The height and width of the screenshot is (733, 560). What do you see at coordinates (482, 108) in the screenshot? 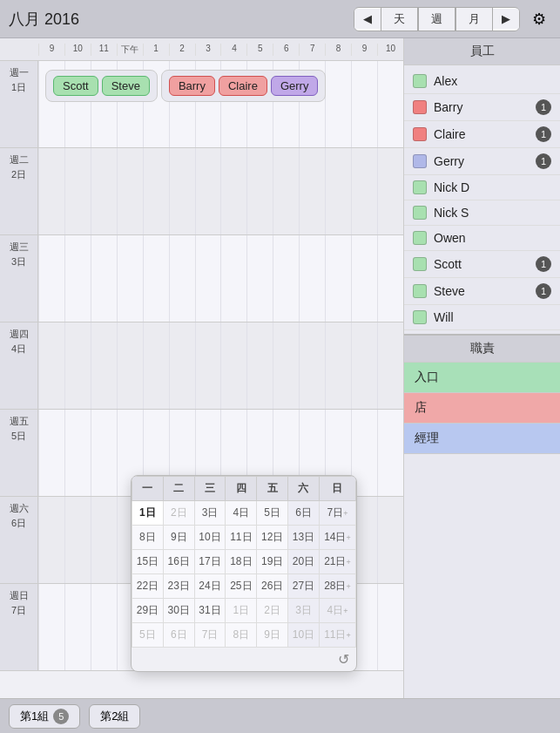
I see `staff-item: Barry1` at bounding box center [482, 108].